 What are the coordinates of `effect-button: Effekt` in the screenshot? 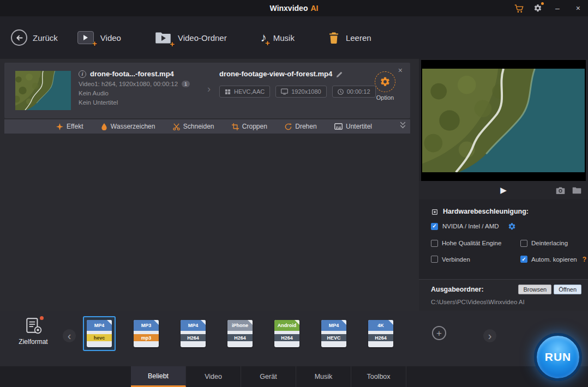 It's located at (70, 126).